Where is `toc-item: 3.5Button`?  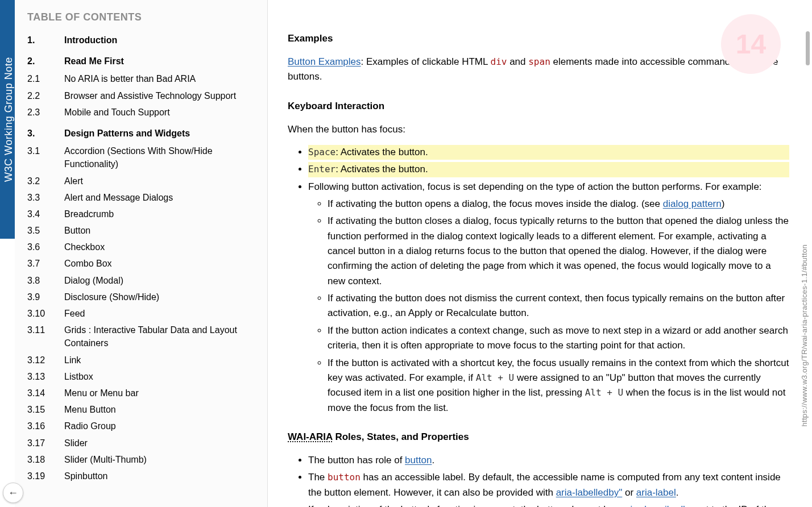 toc-item: 3.5Button is located at coordinates (142, 231).